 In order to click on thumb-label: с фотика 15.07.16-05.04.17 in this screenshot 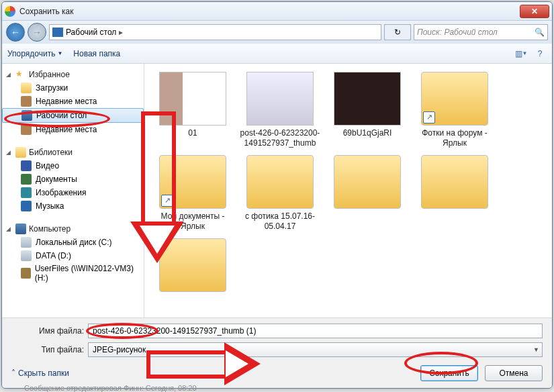, I will do `click(280, 222)`.